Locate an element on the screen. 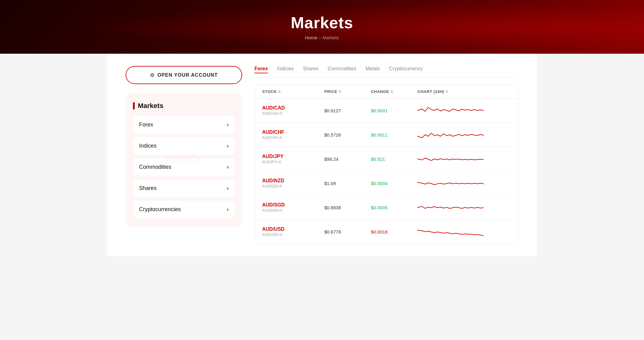 This screenshot has width=644, height=340. change-cell: $0.0011 is located at coordinates (394, 135).